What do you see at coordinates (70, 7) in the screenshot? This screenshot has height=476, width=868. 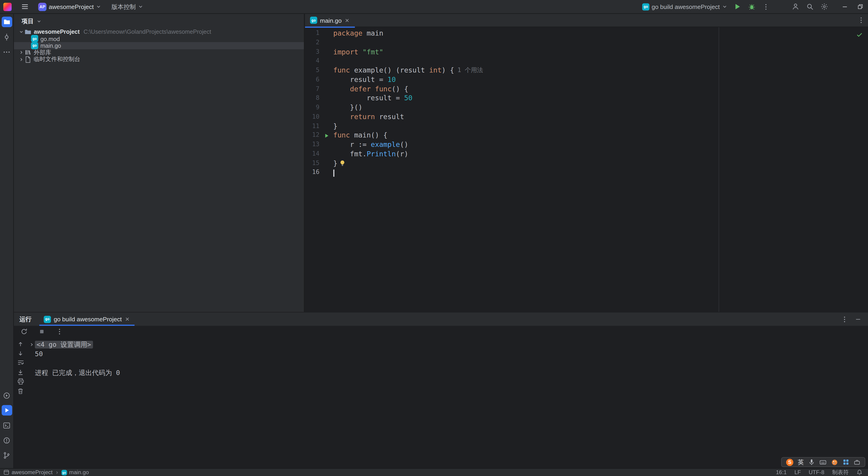 I see `project-selector: AP awesomeProject` at bounding box center [70, 7].